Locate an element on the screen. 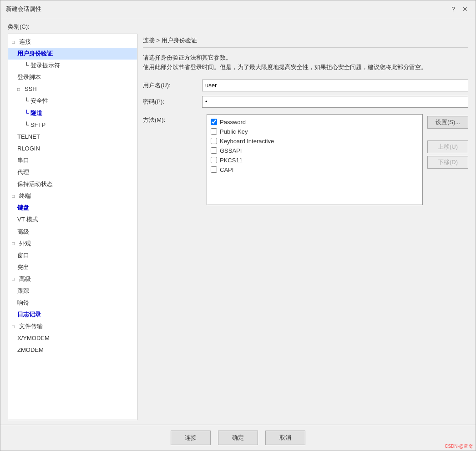 The image size is (476, 451). toggle-icon-文件传输: □ is located at coordinates (15, 326).